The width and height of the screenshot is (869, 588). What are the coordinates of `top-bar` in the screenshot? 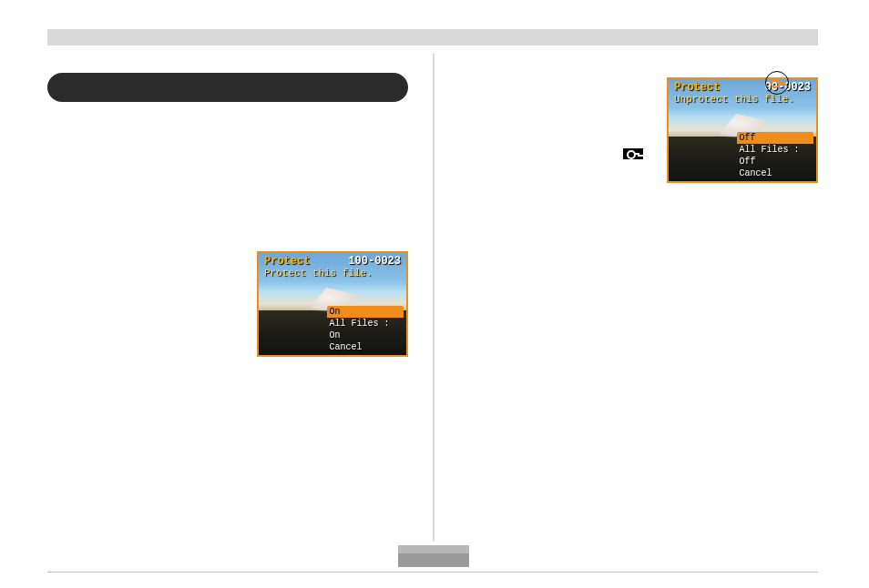 It's located at (433, 37).